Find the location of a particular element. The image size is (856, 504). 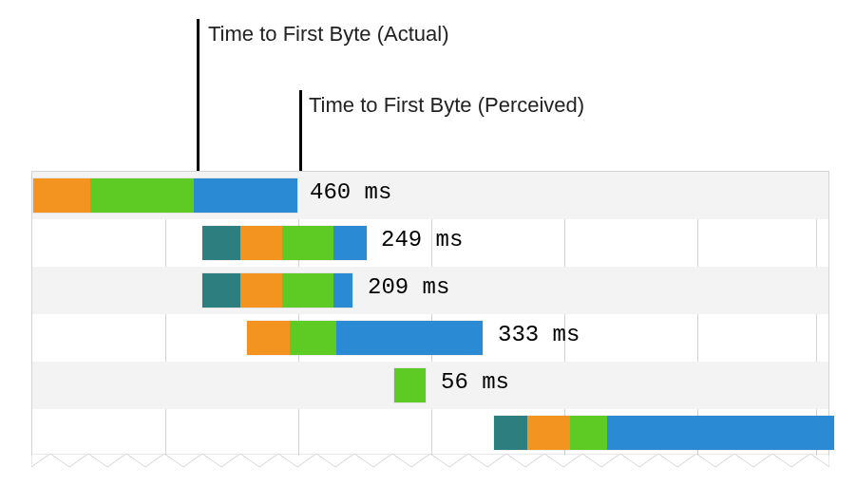

waterfall-row: 209 ms is located at coordinates (430, 290).